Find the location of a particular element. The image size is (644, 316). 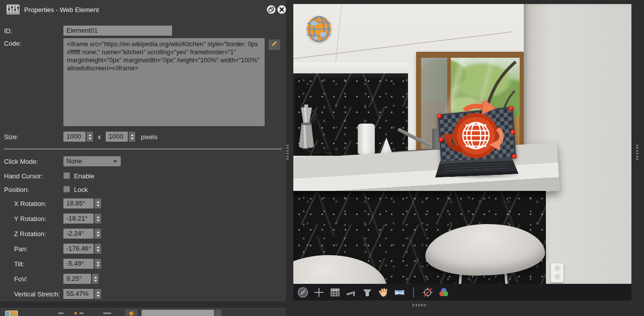

size-separator: x is located at coordinates (100, 137).